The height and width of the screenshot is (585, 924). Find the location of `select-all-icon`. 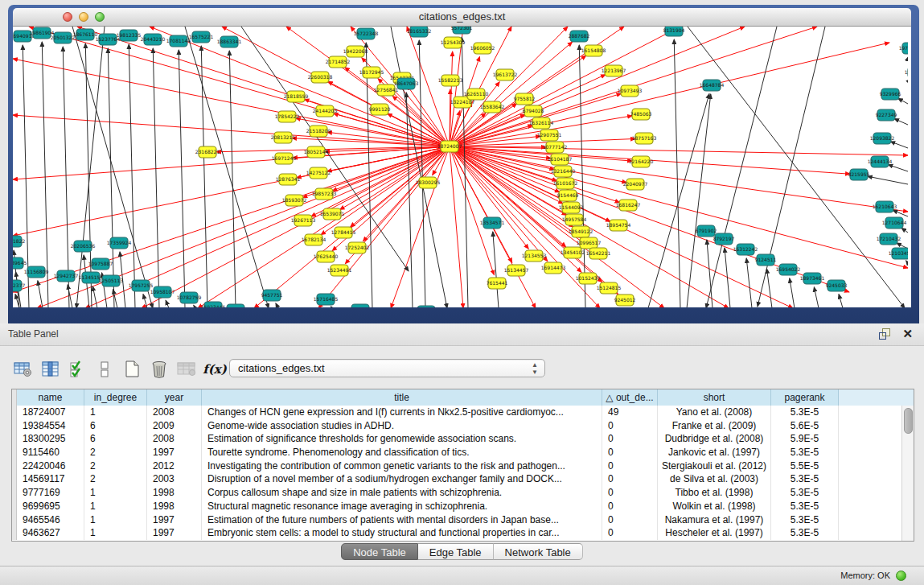

select-all-icon is located at coordinates (78, 369).